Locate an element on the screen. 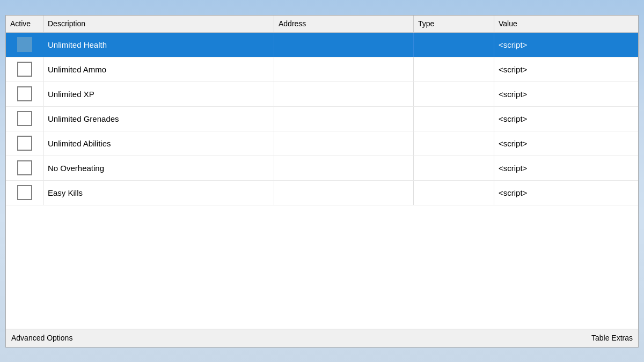  table-row: No Overheating<script> is located at coordinates (322, 168).